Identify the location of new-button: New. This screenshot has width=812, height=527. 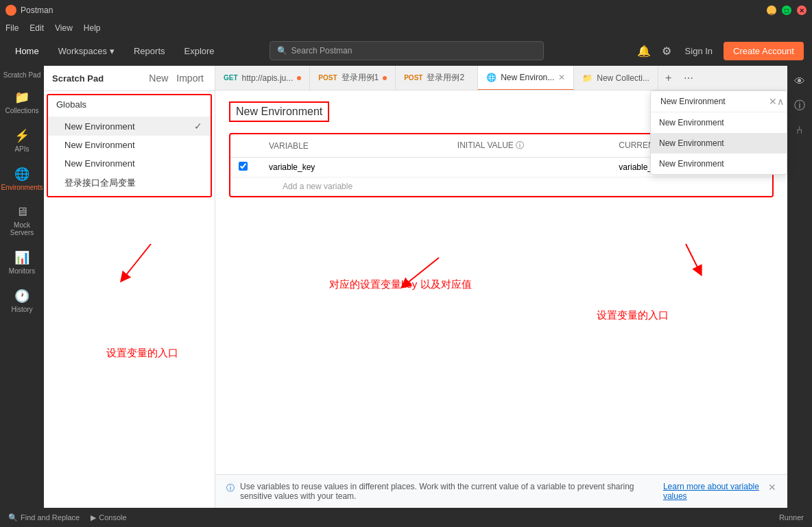
(158, 78).